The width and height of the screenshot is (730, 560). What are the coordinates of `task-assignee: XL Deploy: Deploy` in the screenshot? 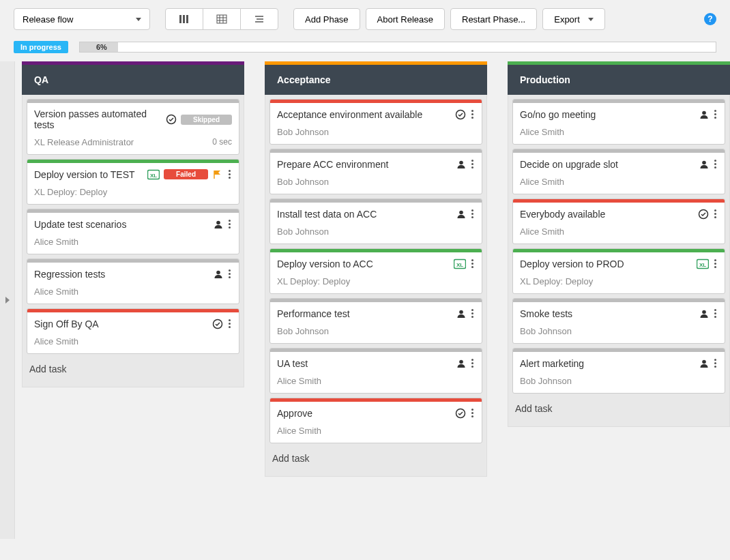 It's located at (376, 281).